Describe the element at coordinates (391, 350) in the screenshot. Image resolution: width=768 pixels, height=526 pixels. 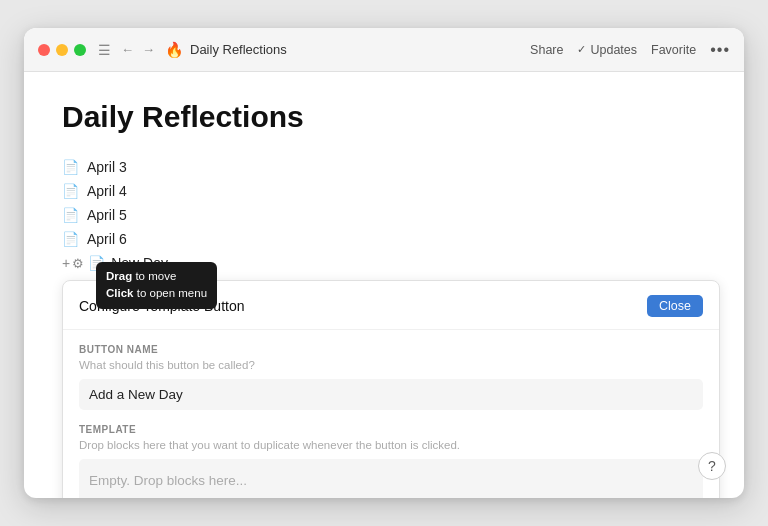
I see `button-name-label: BUTTON NAME` at that location.